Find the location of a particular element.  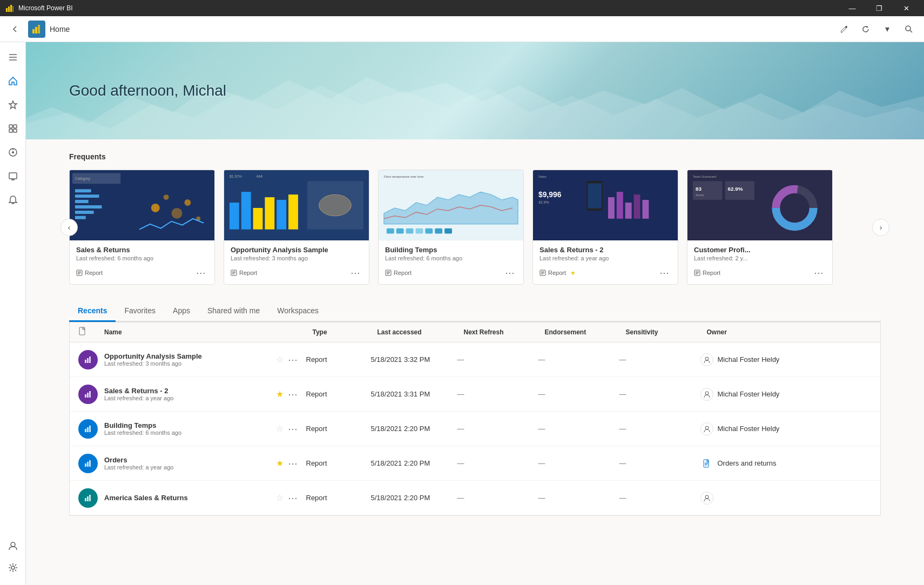

apps-icon is located at coordinates (13, 129).